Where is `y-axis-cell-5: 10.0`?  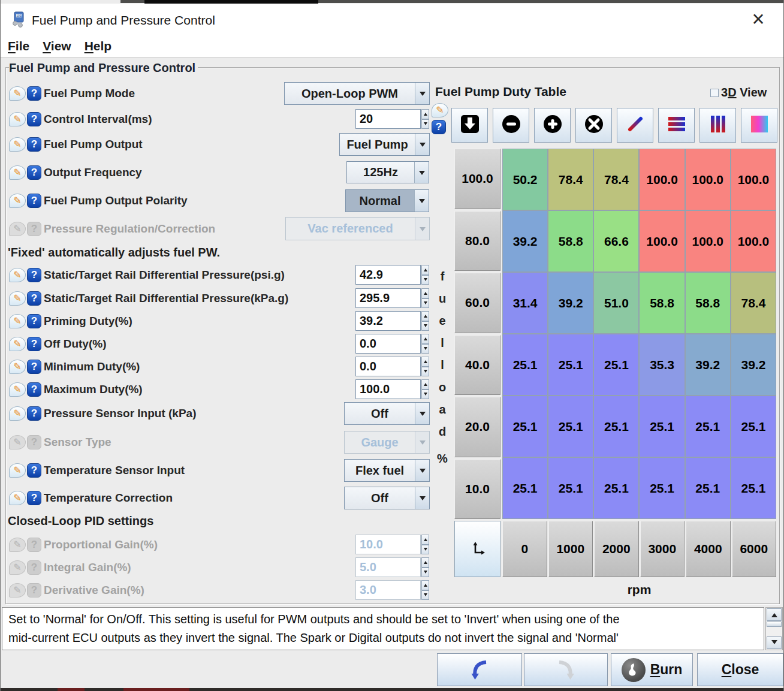 y-axis-cell-5: 10.0 is located at coordinates (477, 489).